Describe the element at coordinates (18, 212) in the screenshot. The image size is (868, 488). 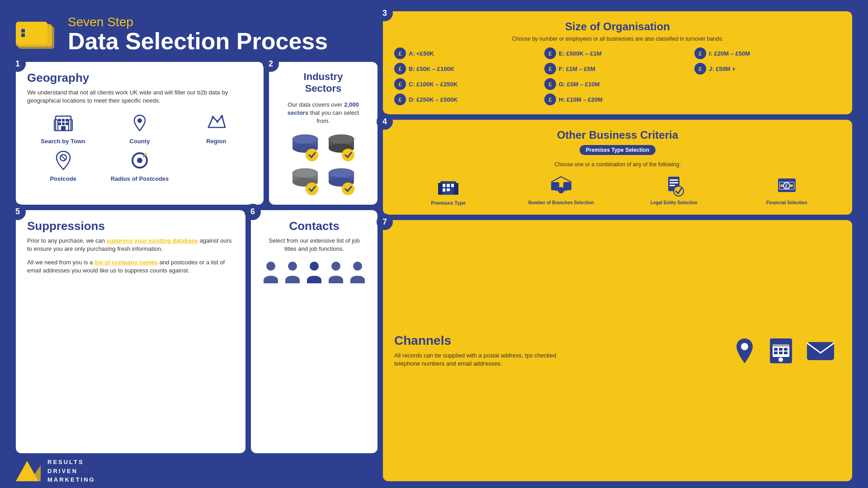
I see `step5-badge: 5` at that location.